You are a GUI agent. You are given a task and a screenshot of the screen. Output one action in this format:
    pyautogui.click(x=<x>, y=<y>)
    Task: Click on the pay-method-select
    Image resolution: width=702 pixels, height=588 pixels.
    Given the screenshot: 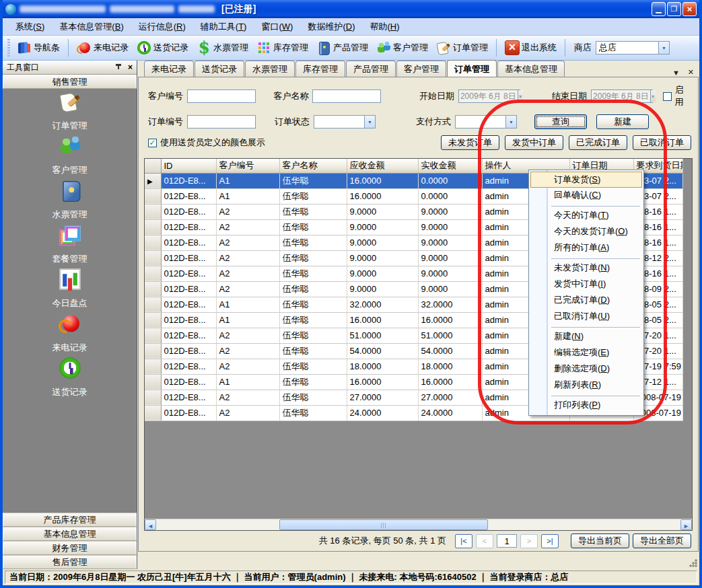 What is the action you would take?
    pyautogui.click(x=486, y=122)
    